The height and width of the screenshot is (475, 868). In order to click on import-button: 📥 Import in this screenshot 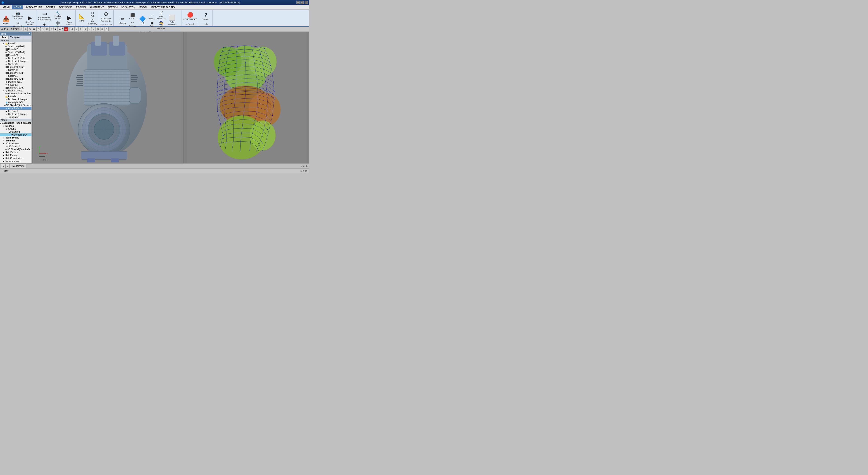, I will do `click(6, 20)`.